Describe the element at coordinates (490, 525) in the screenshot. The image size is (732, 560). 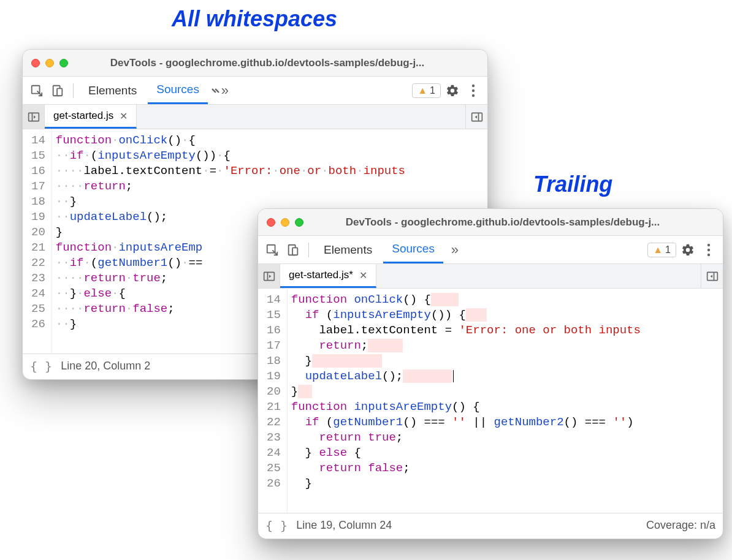
I see `status-bar: { } Line 19, Column 24 Coverage: n/a` at that location.